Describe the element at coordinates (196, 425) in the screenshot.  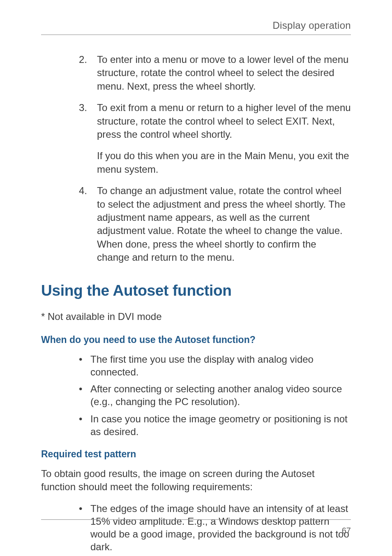
I see `bullet-list-item: • In case you notice the image geometry …` at that location.